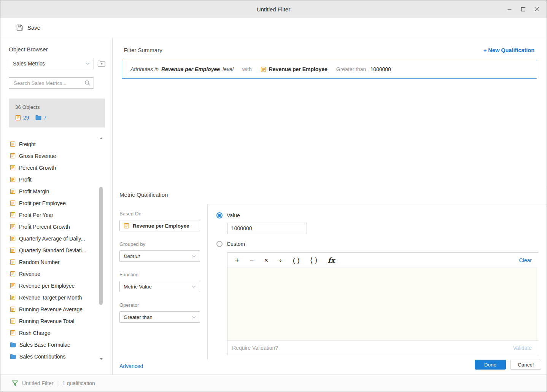 The height and width of the screenshot is (392, 547). Describe the element at coordinates (57, 64) in the screenshot. I see `folder-select-row: Sales Metrics` at that location.